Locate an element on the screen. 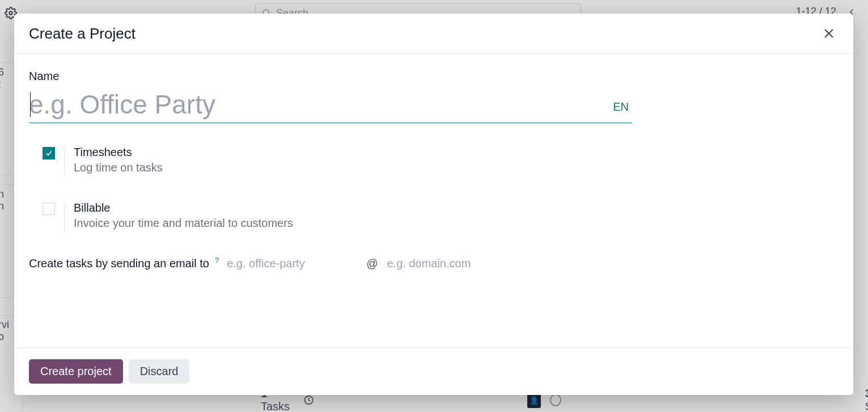 Image resolution: width=868 pixels, height=412 pixels. create-project-button: Create project is located at coordinates (76, 371).